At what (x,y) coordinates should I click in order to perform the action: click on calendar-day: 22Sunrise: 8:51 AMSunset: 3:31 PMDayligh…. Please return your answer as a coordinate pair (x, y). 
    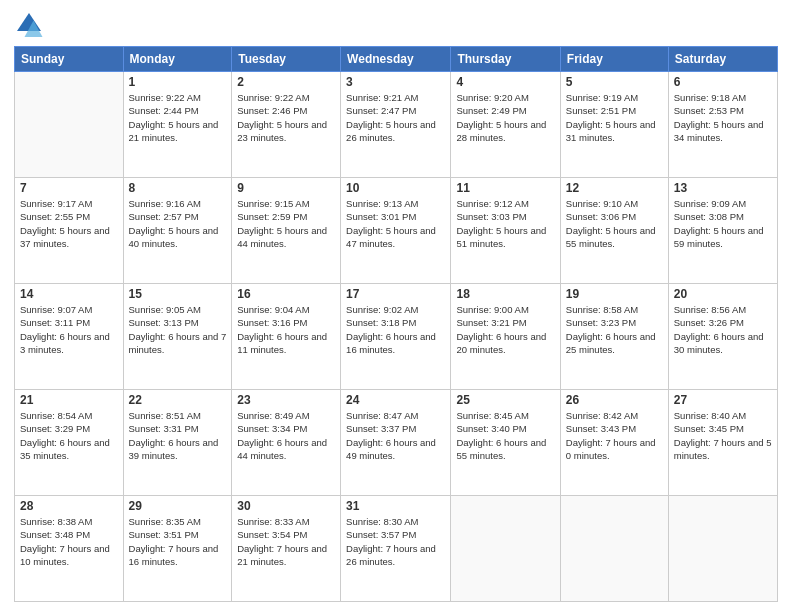
    Looking at the image, I should click on (178, 443).